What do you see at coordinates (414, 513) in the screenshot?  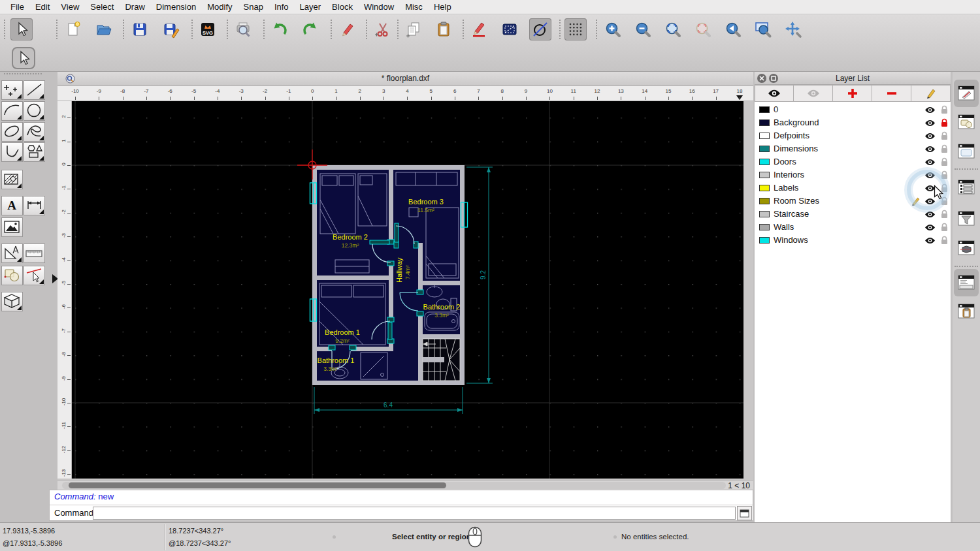 I see `command-input` at bounding box center [414, 513].